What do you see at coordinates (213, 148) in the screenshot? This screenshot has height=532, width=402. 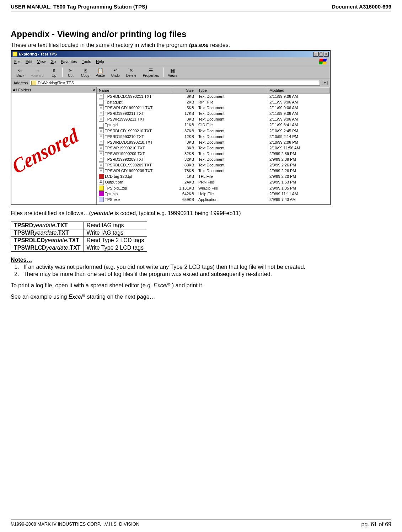 I see `file-row: TPSWR19990210.TXT3KBText Document2/10/99…` at bounding box center [213, 148].